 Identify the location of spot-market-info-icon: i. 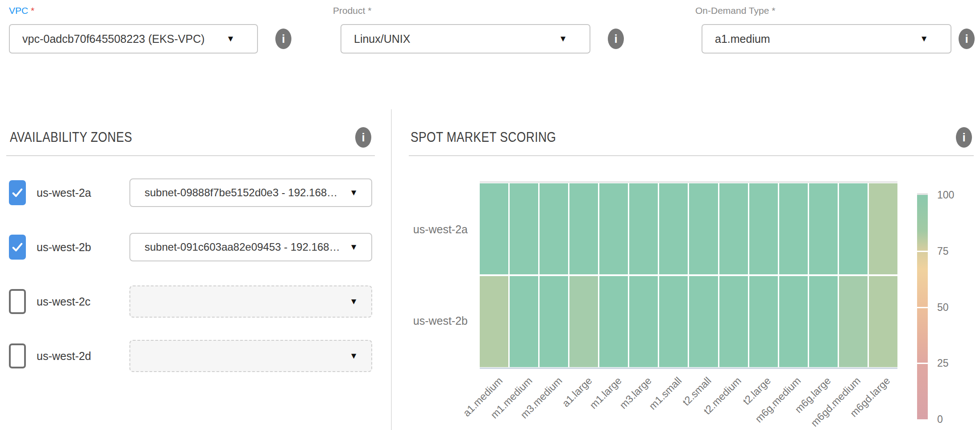
(964, 137).